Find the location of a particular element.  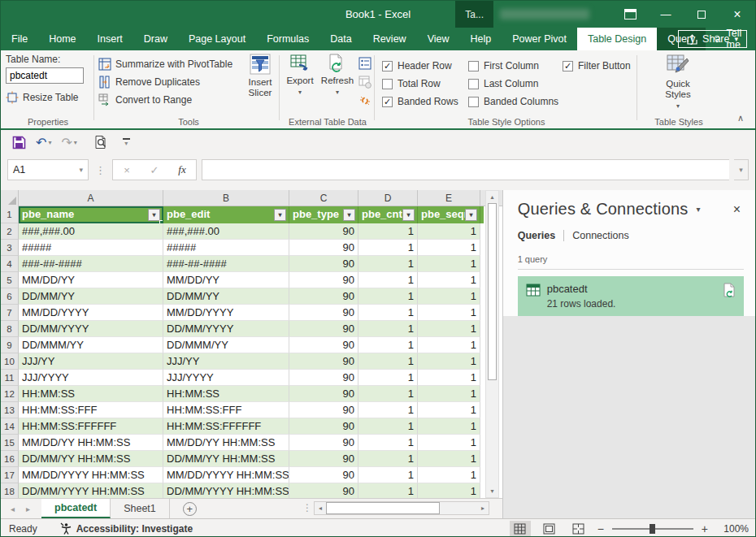

cancel-button: × is located at coordinates (127, 171).